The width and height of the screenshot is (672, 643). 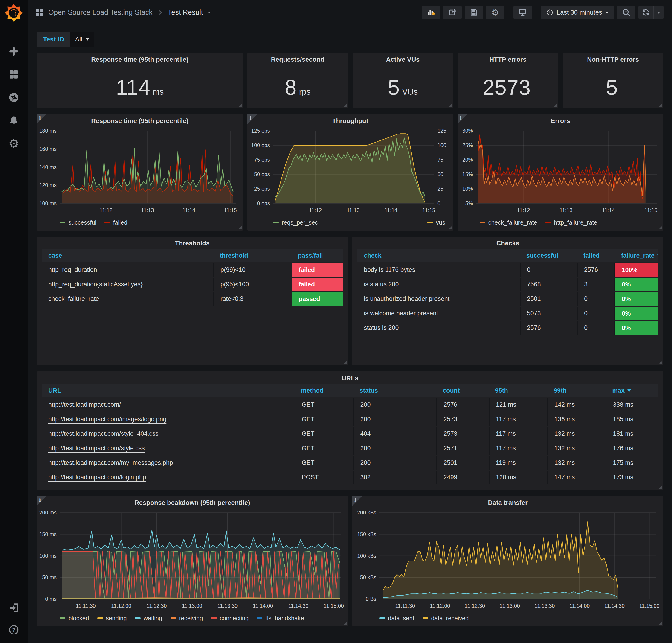 I want to click on settings-gear-button: ⚙, so click(x=495, y=12).